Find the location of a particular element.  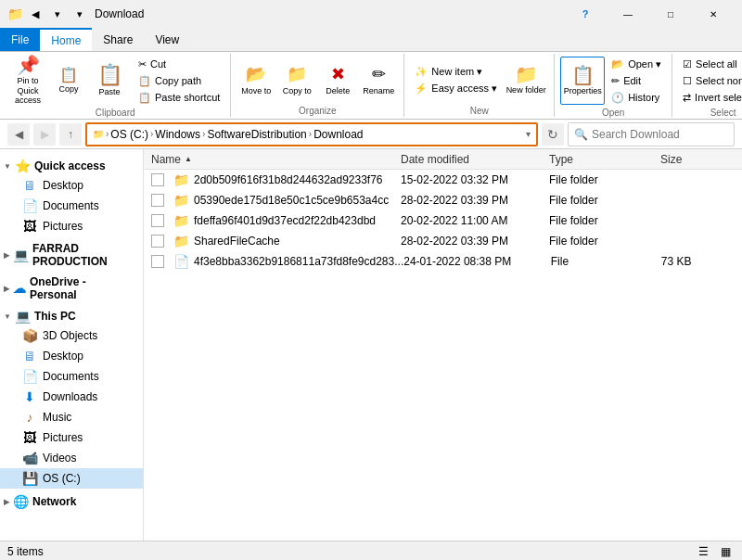

sidebar-item-farrad: ▶ 💻 FARRAD PRODUCTION is located at coordinates (71, 253).